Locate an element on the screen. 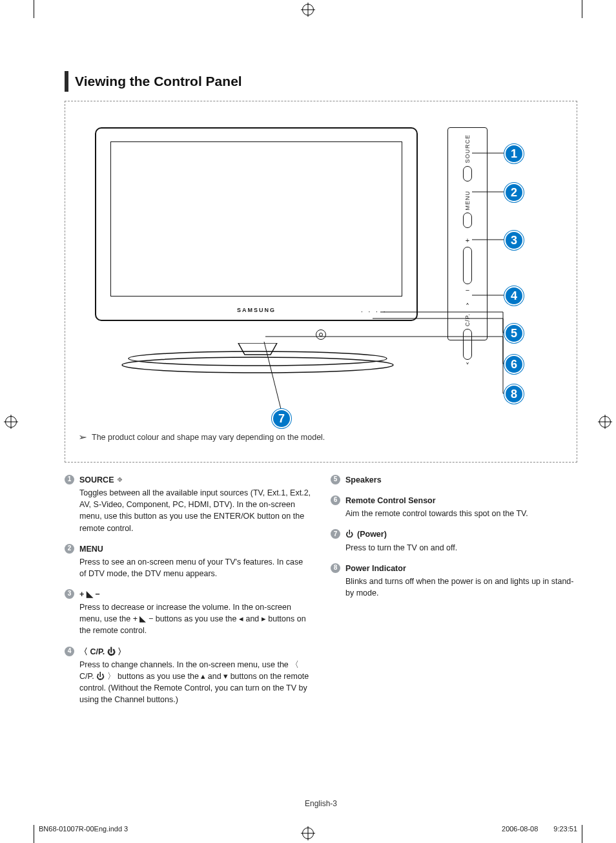  item-remote-sensor: 6 Remote Control Sensor Aim the remote c… is located at coordinates (454, 507).